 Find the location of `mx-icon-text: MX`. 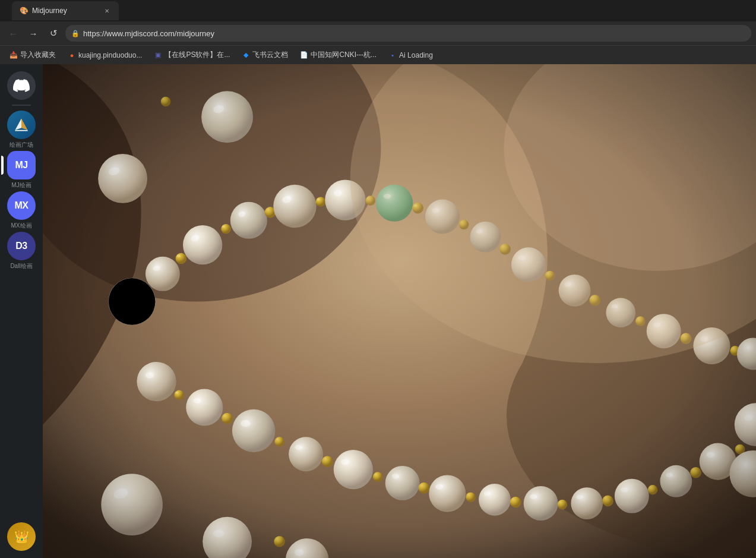

mx-icon-text: MX is located at coordinates (21, 206).